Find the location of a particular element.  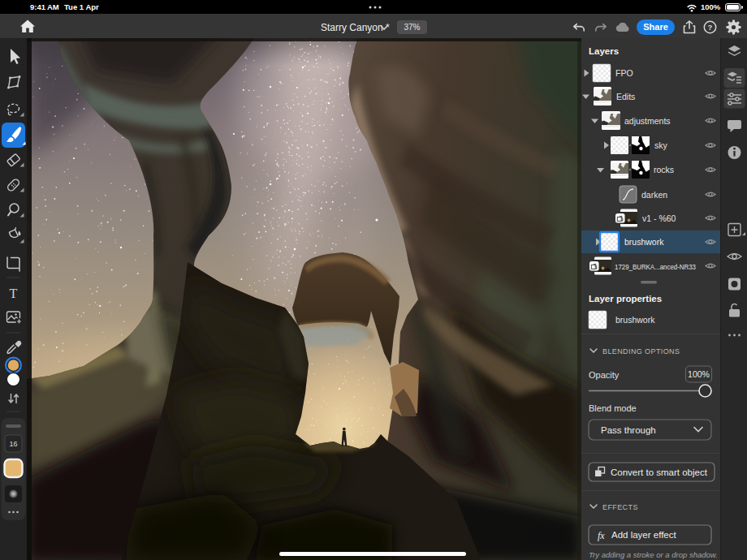

svg-text: Edits is located at coordinates (625, 97).